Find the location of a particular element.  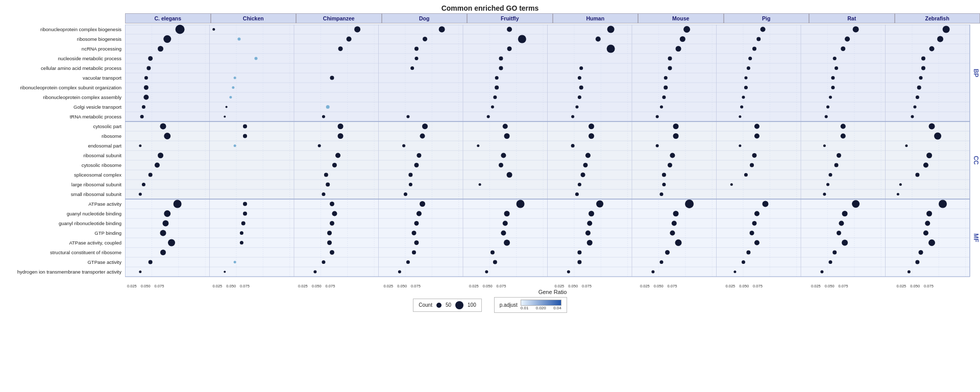

y-label-10: cytosolic part is located at coordinates (62, 127).